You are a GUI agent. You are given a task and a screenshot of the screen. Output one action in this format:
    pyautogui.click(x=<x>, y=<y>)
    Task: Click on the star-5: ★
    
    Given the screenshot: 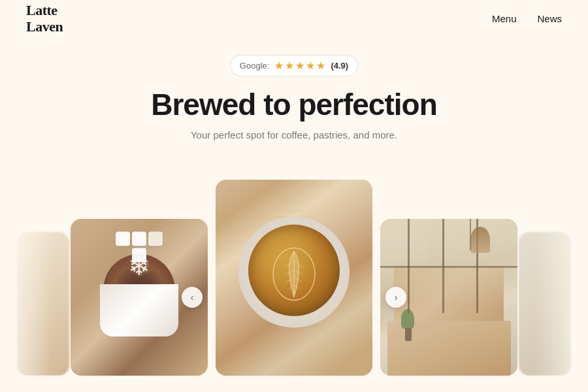 What is the action you would take?
    pyautogui.click(x=321, y=65)
    